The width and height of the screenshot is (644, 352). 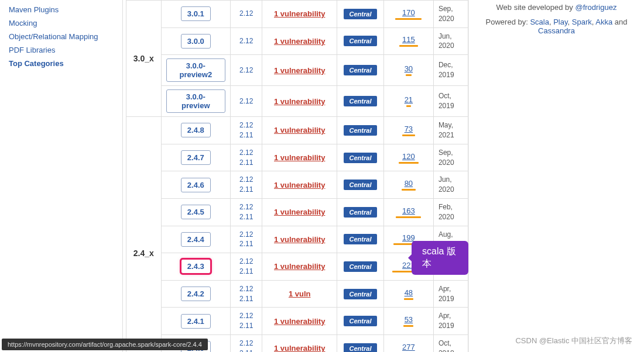 I want to click on scala-cell: 2.12, so click(x=246, y=102).